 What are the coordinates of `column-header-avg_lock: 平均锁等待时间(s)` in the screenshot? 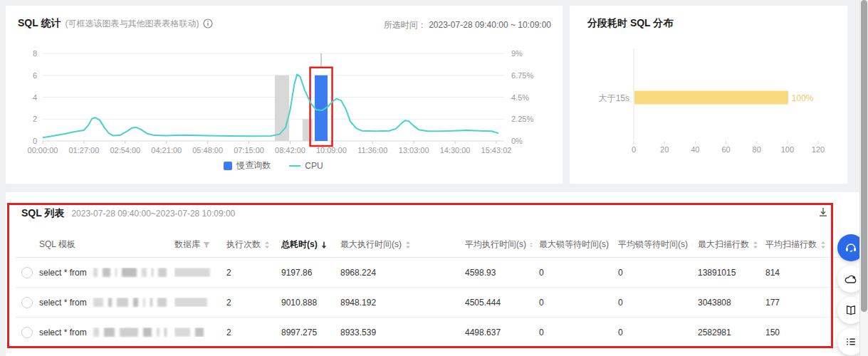 It's located at (658, 245).